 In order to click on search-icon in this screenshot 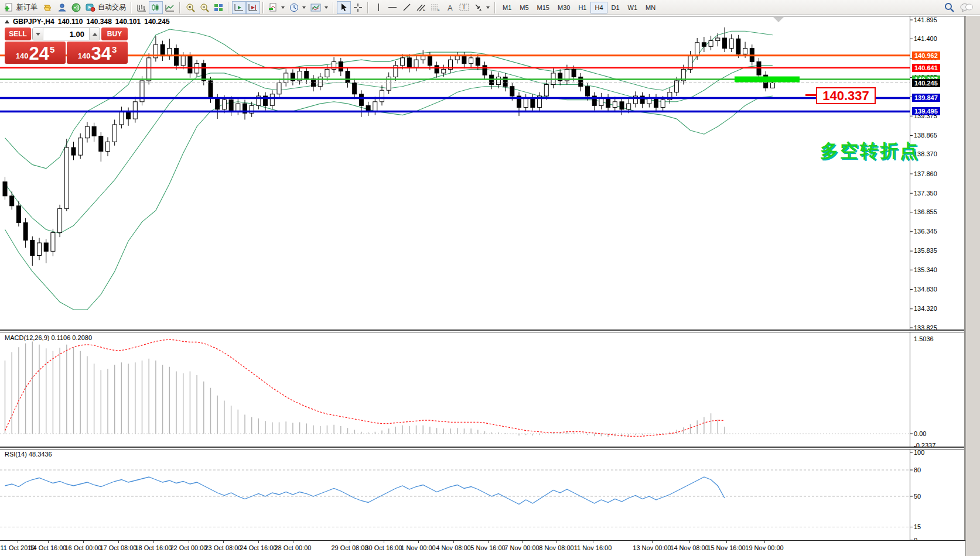, I will do `click(949, 7)`.